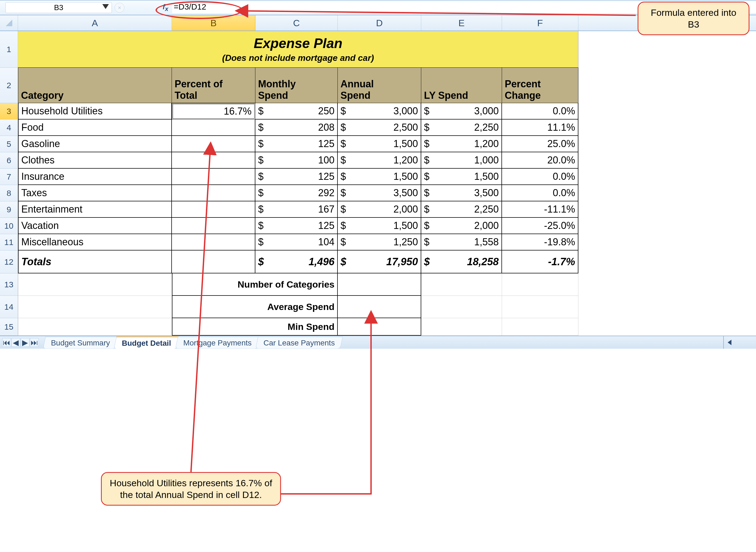 This screenshot has height=552, width=756. What do you see at coordinates (166, 8) in the screenshot?
I see `fx-icon: fx` at bounding box center [166, 8].